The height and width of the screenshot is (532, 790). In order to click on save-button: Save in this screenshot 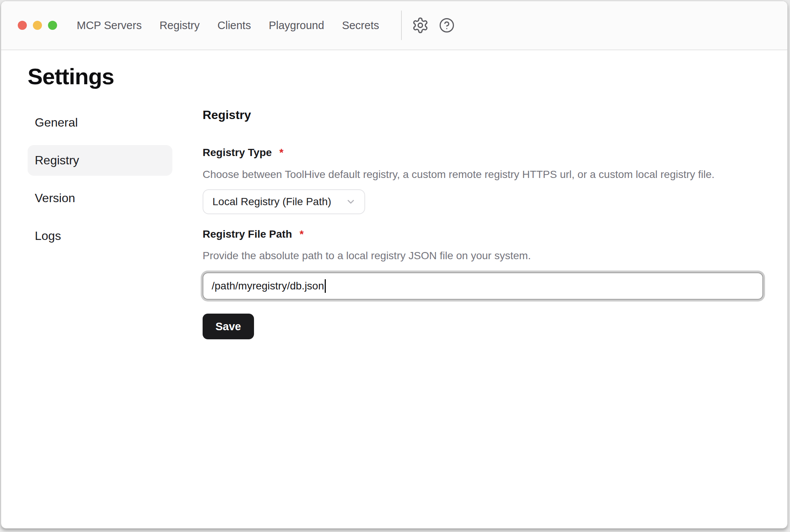, I will do `click(228, 326)`.